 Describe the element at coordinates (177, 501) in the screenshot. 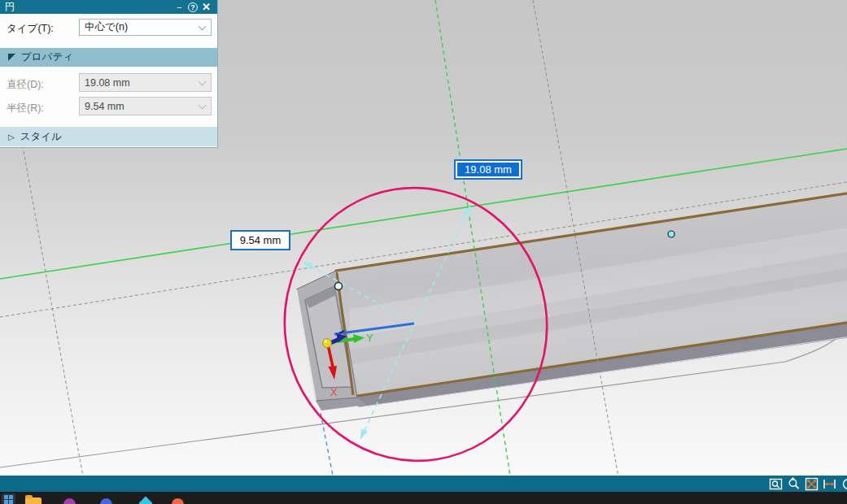

I see `app-orange-icon` at that location.